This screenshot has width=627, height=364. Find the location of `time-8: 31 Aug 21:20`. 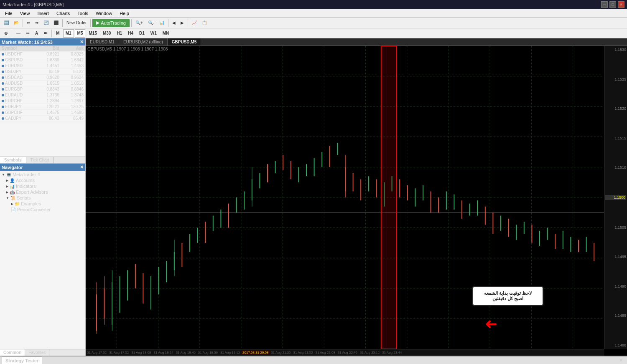

time-8: 31 Aug 21:20 is located at coordinates (281, 352).